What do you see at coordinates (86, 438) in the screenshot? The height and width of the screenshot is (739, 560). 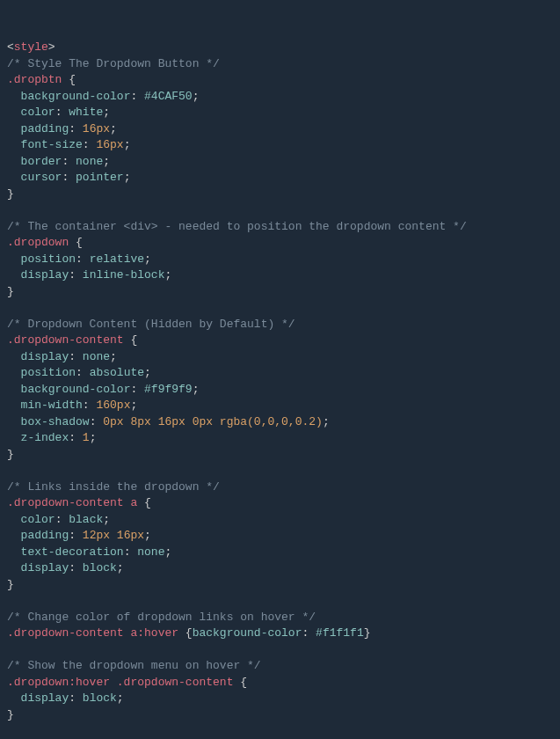 I see `code-token: 1` at bounding box center [86, 438].